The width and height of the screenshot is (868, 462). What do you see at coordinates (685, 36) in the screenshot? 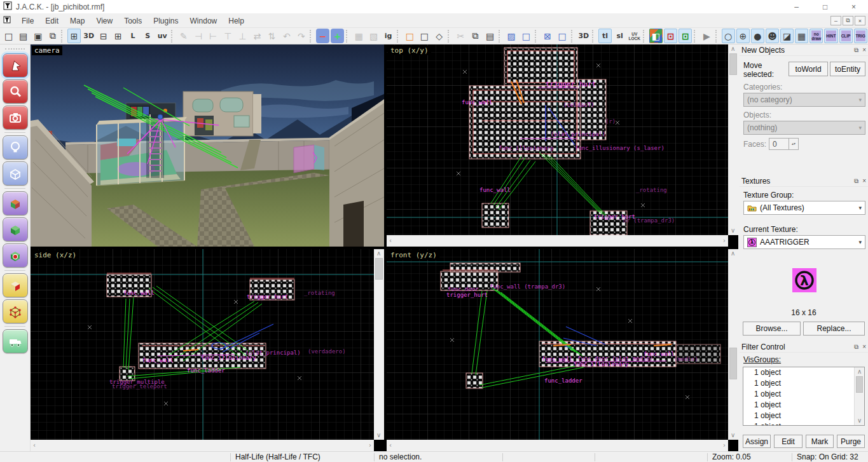
I see `face-mode-icon: ⊡` at bounding box center [685, 36].